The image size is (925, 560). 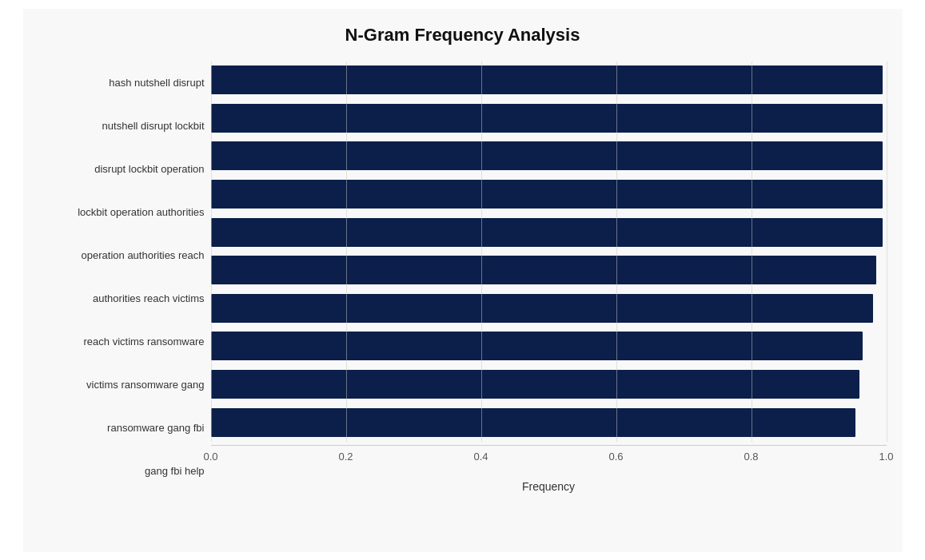 What do you see at coordinates (887, 252) in the screenshot?
I see `grid-line` at bounding box center [887, 252].